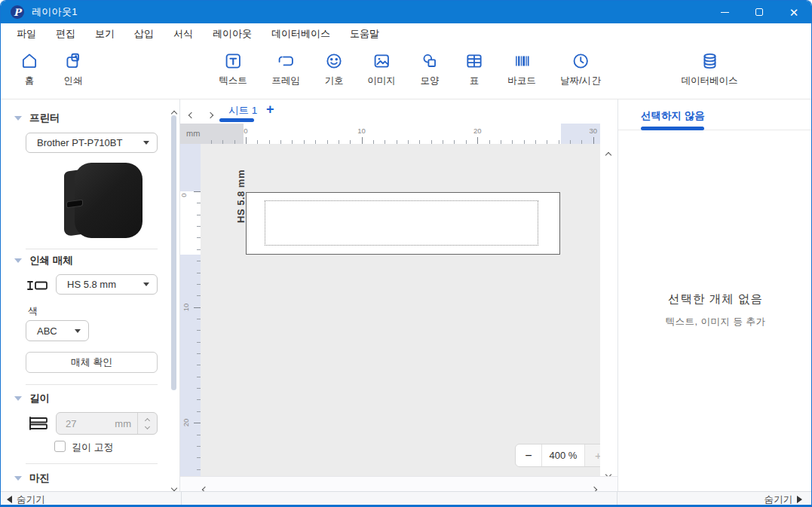  What do you see at coordinates (400, 499) in the screenshot?
I see `status-bar-middle` at bounding box center [400, 499].